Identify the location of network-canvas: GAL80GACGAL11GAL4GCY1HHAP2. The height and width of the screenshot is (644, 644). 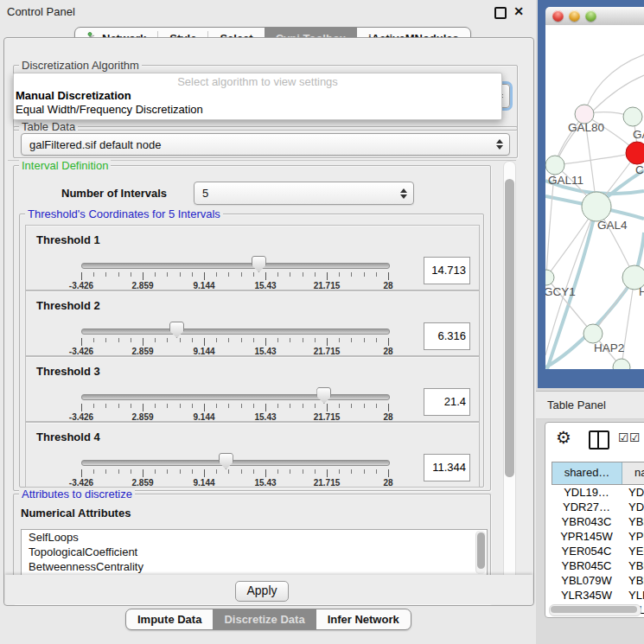
(595, 197).